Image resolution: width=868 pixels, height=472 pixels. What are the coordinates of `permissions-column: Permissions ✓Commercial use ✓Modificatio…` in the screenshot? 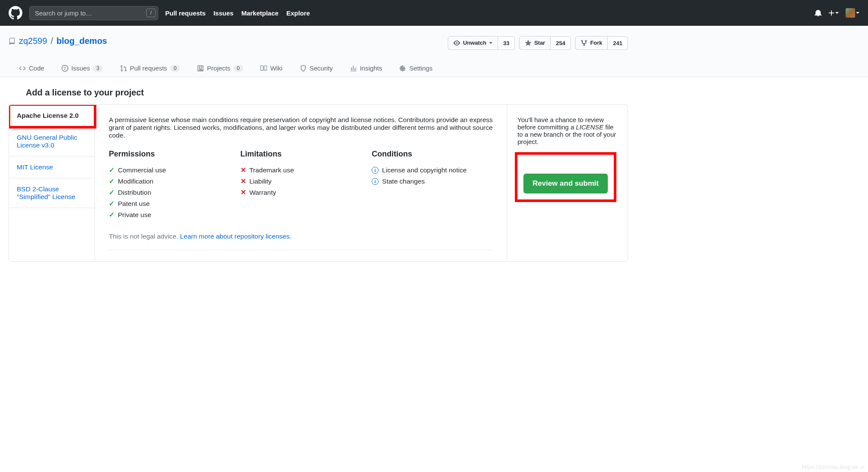 It's located at (169, 185).